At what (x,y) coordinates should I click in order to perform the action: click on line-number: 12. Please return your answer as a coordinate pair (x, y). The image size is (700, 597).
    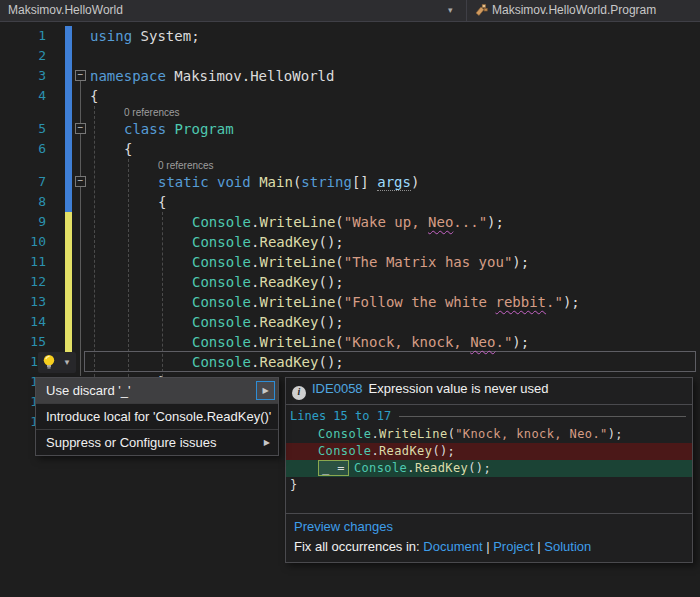
    Looking at the image, I should click on (28, 282).